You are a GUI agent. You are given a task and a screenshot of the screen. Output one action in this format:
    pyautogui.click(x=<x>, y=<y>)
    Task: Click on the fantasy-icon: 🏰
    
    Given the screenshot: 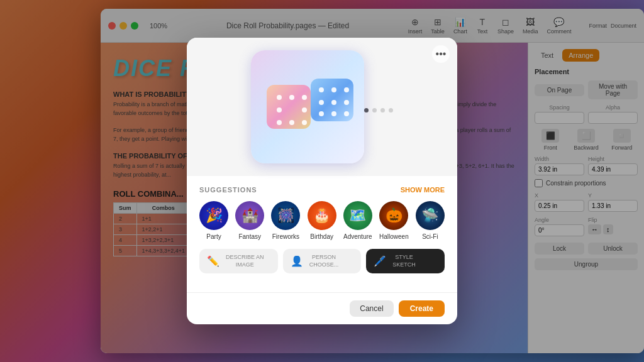 What is the action you would take?
    pyautogui.click(x=250, y=216)
    